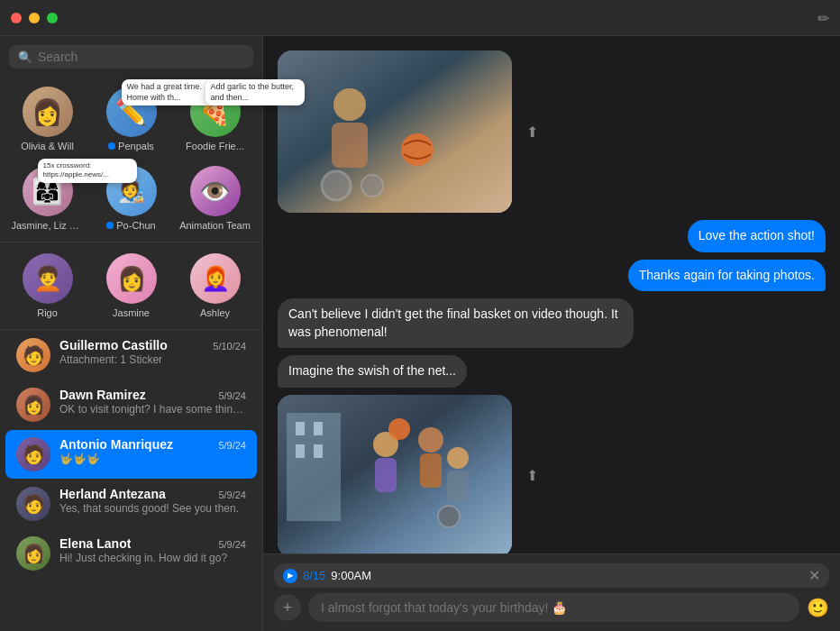 This screenshot has width=840, height=631. What do you see at coordinates (153, 409) in the screenshot?
I see `conv-preview-dawn: OK to visit tonight? I have some things …` at bounding box center [153, 409].